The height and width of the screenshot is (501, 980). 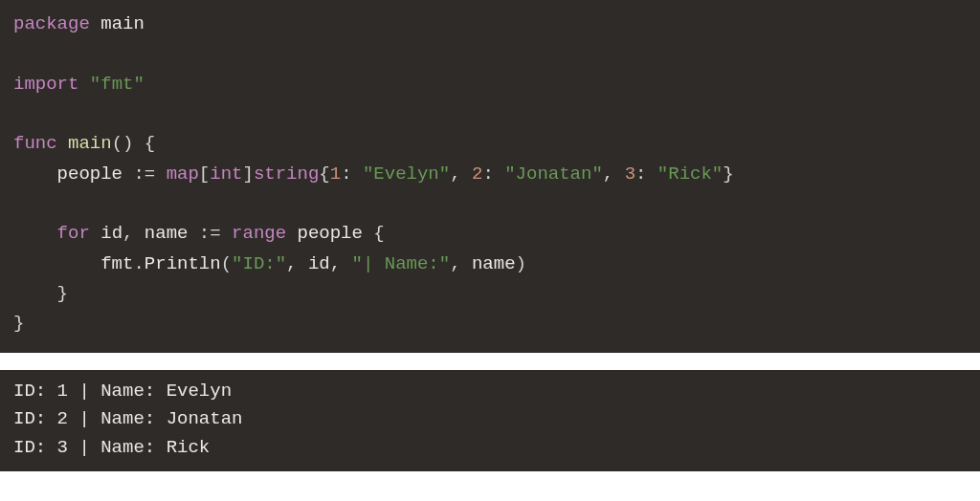 What do you see at coordinates (258, 233) in the screenshot?
I see `keyword-range: range` at bounding box center [258, 233].